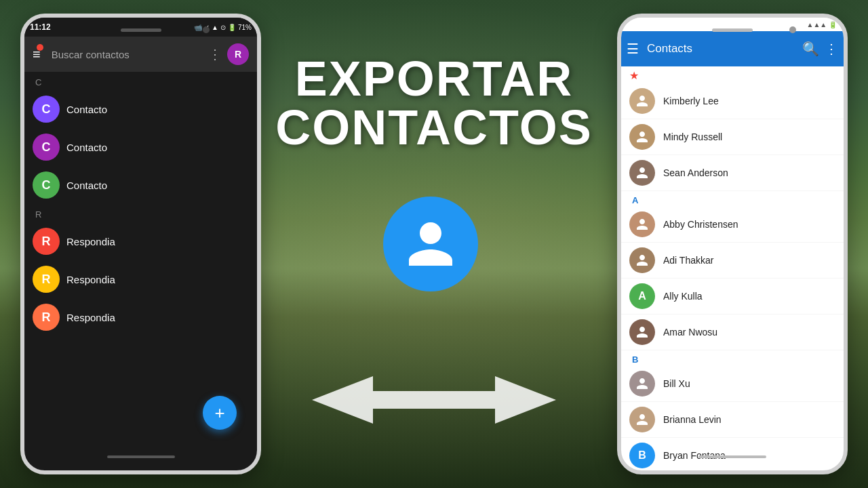  I want to click on name-adi: Adi Thakkar, so click(688, 260).